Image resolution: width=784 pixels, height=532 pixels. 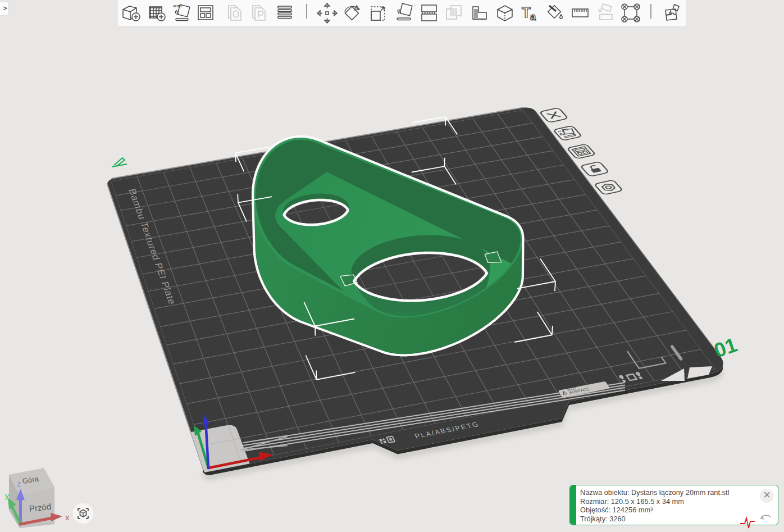 What do you see at coordinates (534, 17) in the screenshot?
I see `svg-text: a` at bounding box center [534, 17].